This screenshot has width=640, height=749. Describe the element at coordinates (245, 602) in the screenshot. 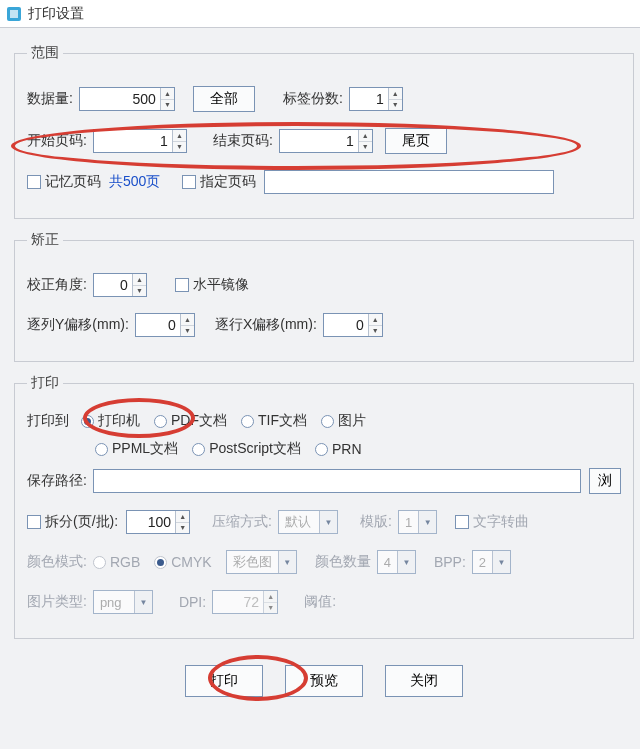

I see `dpi-spin: ▲▼` at that location.